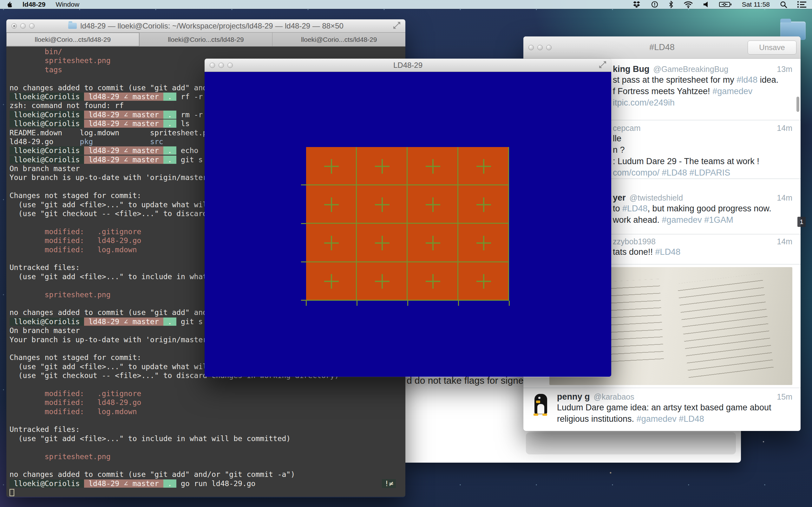 This screenshot has height=507, width=812. What do you see at coordinates (655, 5) in the screenshot?
I see `time-machine-icon` at bounding box center [655, 5].